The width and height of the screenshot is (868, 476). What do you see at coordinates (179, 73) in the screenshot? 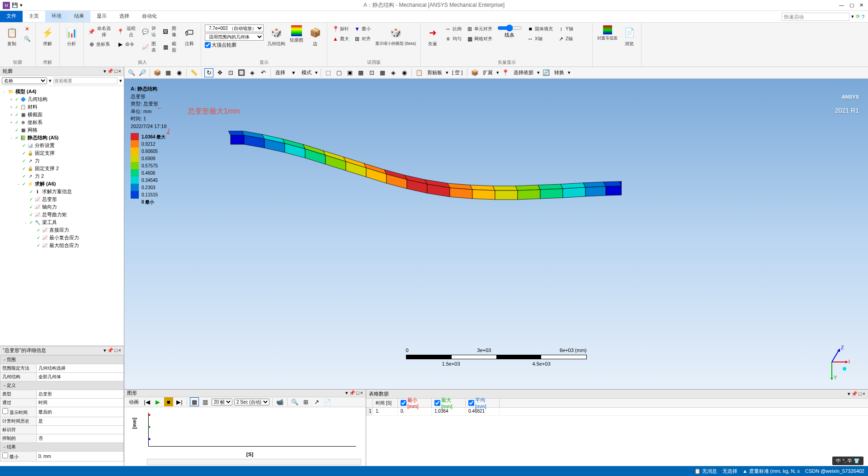
I see `shade-icon: ◉` at bounding box center [179, 73].